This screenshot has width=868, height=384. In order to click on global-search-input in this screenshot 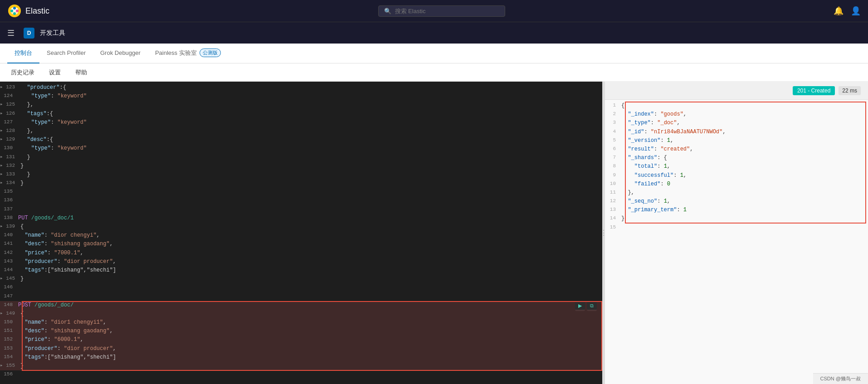, I will do `click(447, 11)`.